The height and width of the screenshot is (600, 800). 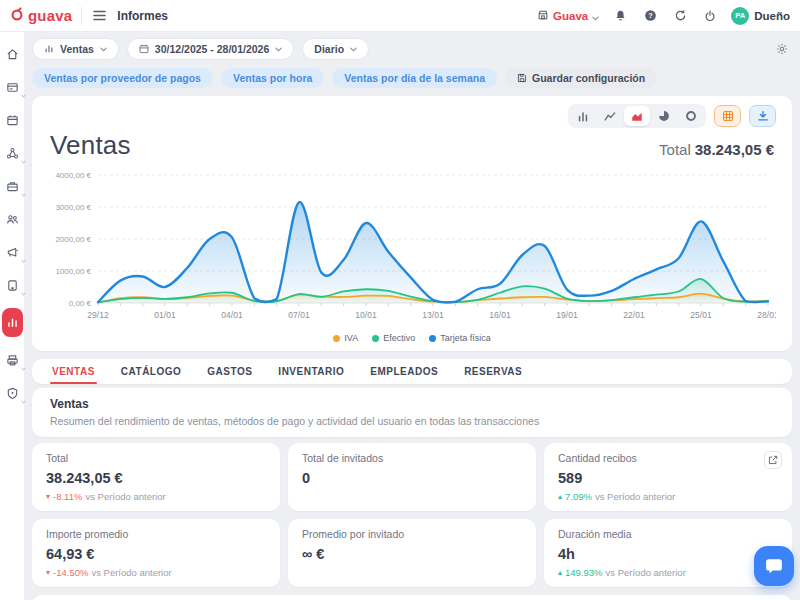 I want to click on chart-total: Total38.243,05 €, so click(x=716, y=151).